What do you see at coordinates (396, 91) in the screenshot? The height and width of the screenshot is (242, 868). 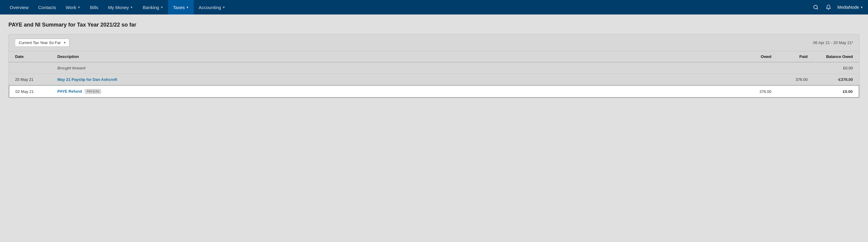 I see `row3-description: PAYE Refund PAYE/NI` at bounding box center [396, 91].